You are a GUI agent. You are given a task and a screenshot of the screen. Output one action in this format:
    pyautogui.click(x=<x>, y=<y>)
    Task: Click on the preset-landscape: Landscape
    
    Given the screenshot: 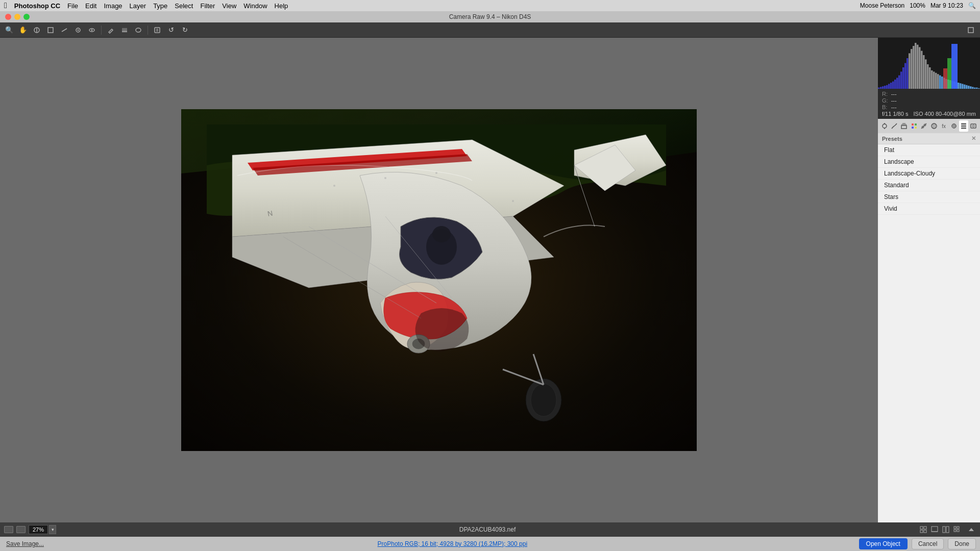 What is the action you would take?
    pyautogui.click(x=929, y=162)
    